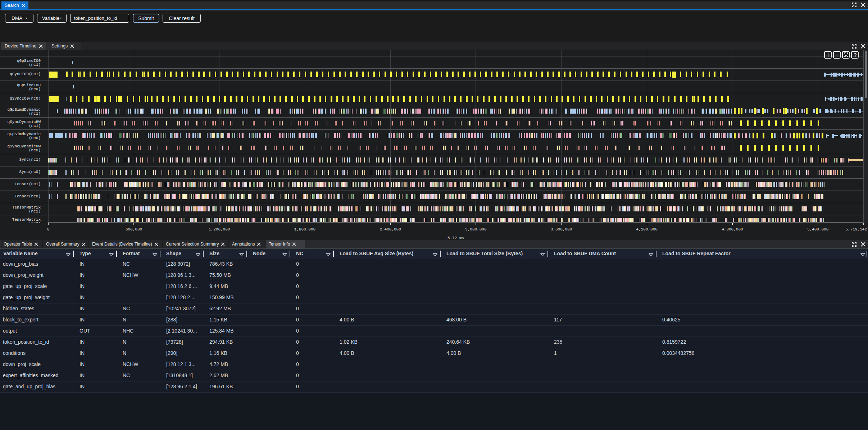 This screenshot has height=430, width=868. I want to click on svg-text: Sync(nc0), so click(30, 172).